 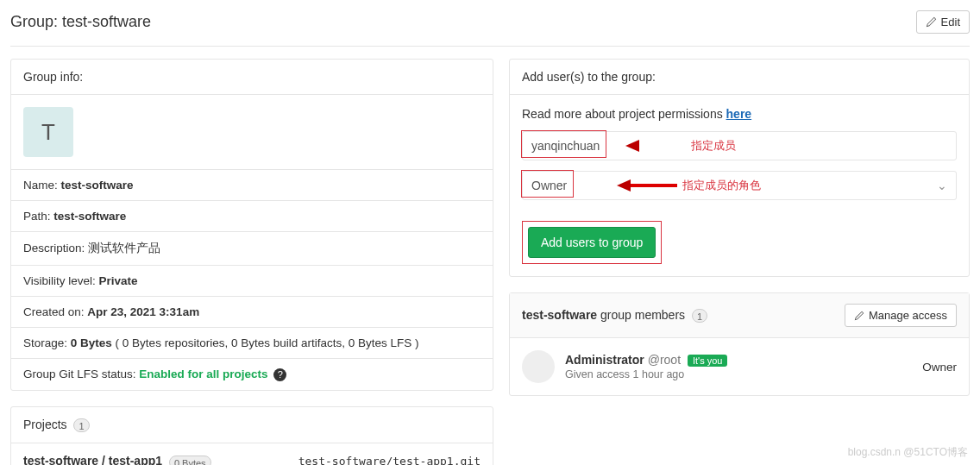 What do you see at coordinates (252, 217) in the screenshot?
I see `info-row-path: Path: test-software` at bounding box center [252, 217].